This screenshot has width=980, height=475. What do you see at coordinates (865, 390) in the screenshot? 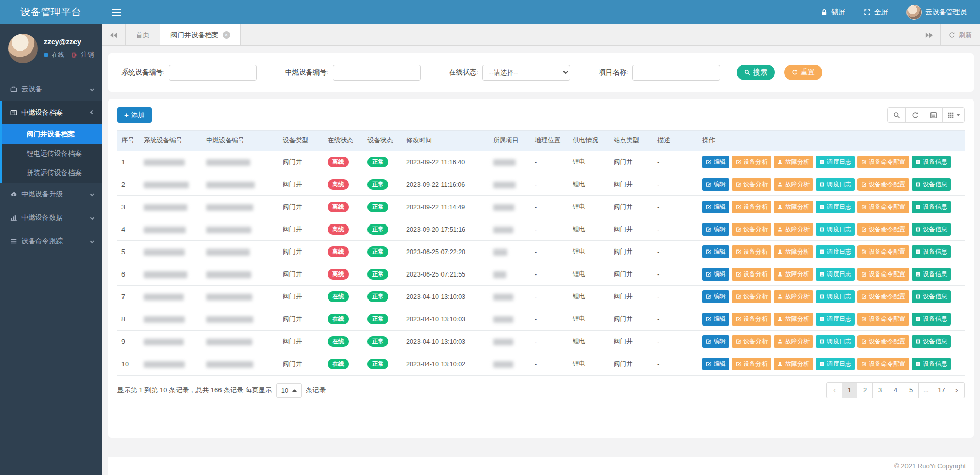
I see `page-button-2: 2` at bounding box center [865, 390].